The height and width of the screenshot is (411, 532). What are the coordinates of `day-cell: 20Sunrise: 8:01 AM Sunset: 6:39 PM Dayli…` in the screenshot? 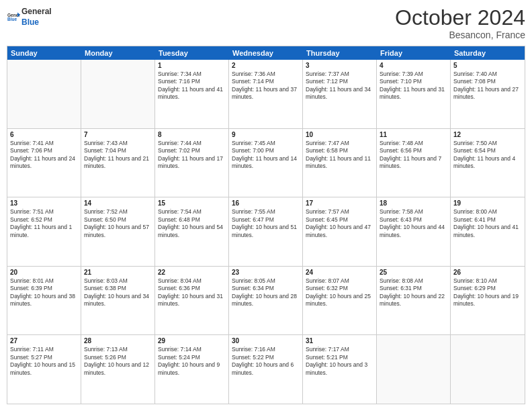 It's located at (44, 301).